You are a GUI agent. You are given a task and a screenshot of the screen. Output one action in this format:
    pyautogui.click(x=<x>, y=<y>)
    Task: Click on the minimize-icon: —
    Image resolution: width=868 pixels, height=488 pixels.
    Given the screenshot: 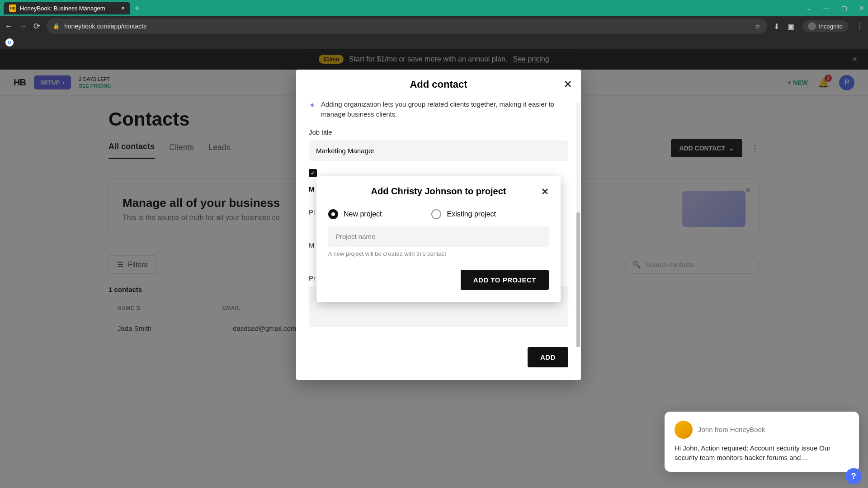 What is the action you would take?
    pyautogui.click(x=826, y=8)
    